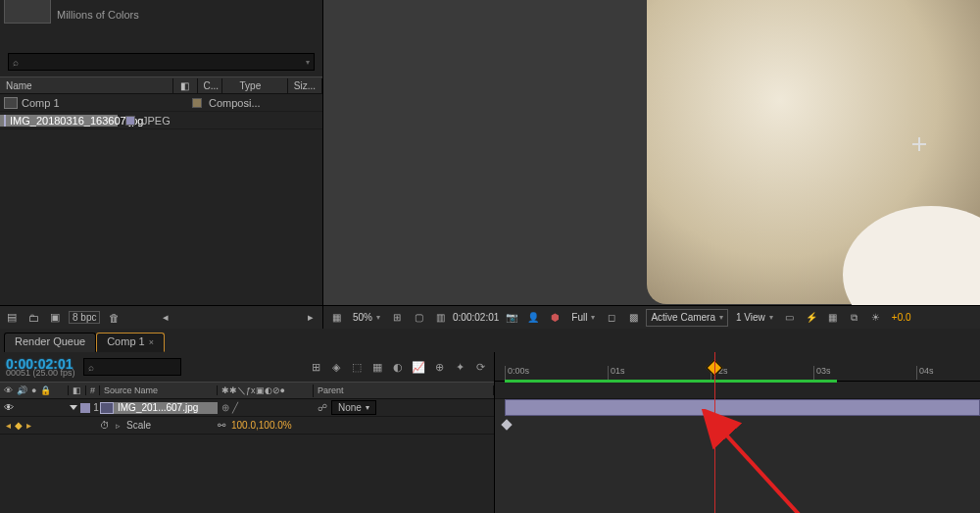  Describe the element at coordinates (811, 318) in the screenshot. I see `fast-preview-icon: ⚡` at that location.